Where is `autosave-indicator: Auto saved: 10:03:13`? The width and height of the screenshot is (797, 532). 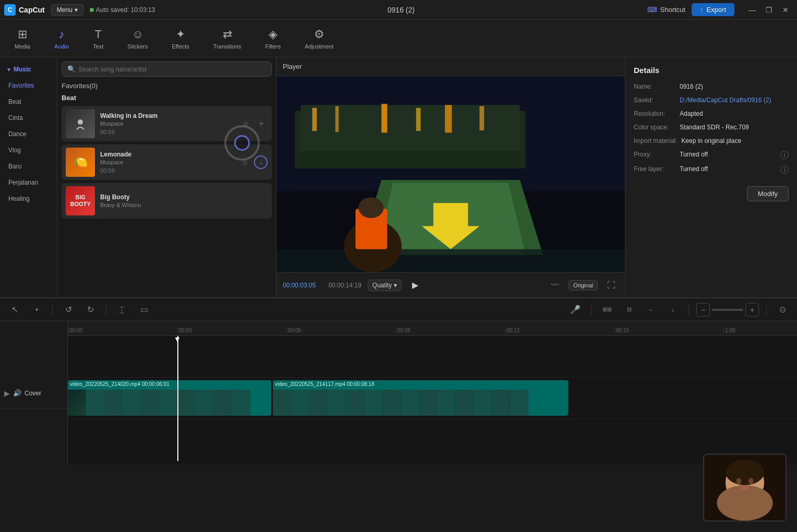 autosave-indicator: Auto saved: 10:03:13 is located at coordinates (122, 10).